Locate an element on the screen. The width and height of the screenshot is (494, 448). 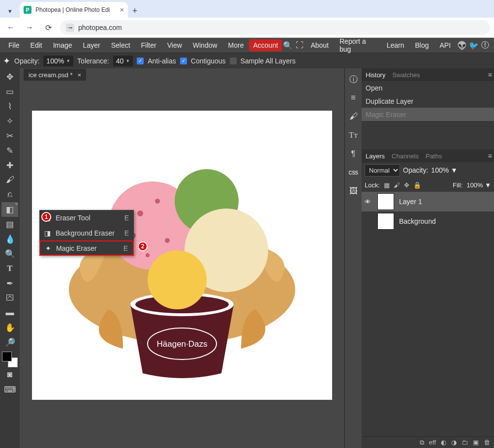
menu-more: More is located at coordinates (236, 45).